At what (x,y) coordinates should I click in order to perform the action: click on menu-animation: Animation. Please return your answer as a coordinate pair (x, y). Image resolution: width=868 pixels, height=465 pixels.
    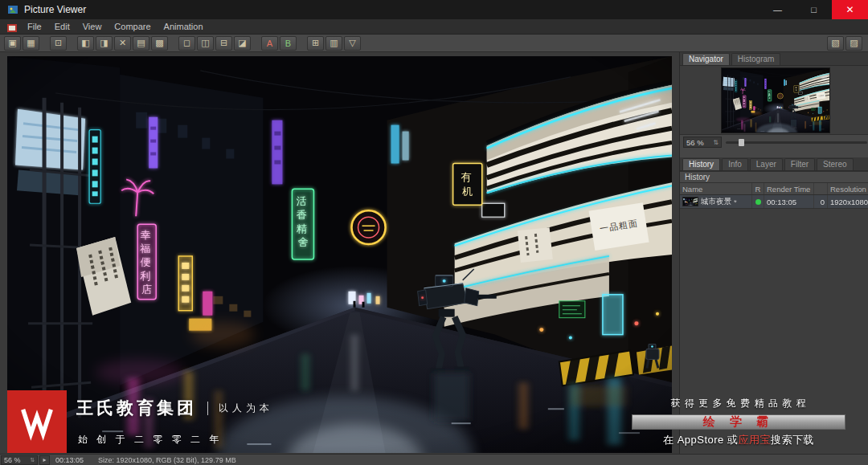
    Looking at the image, I should click on (183, 27).